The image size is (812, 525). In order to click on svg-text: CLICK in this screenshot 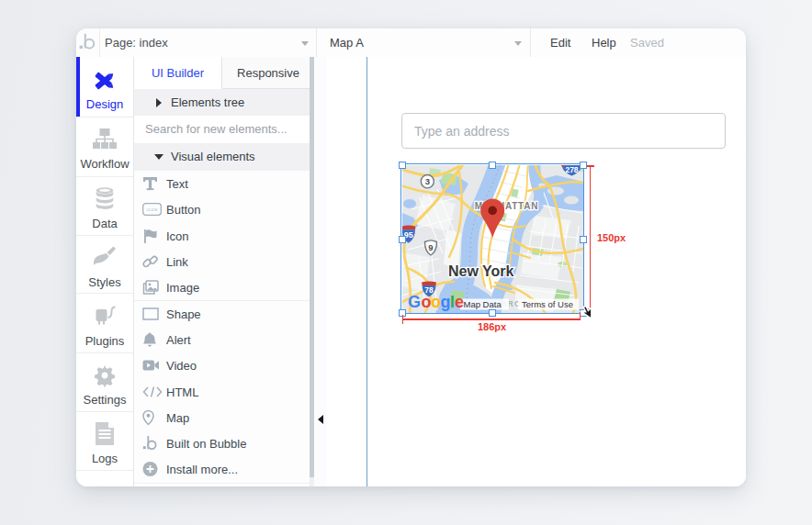, I will do `click(152, 211)`.